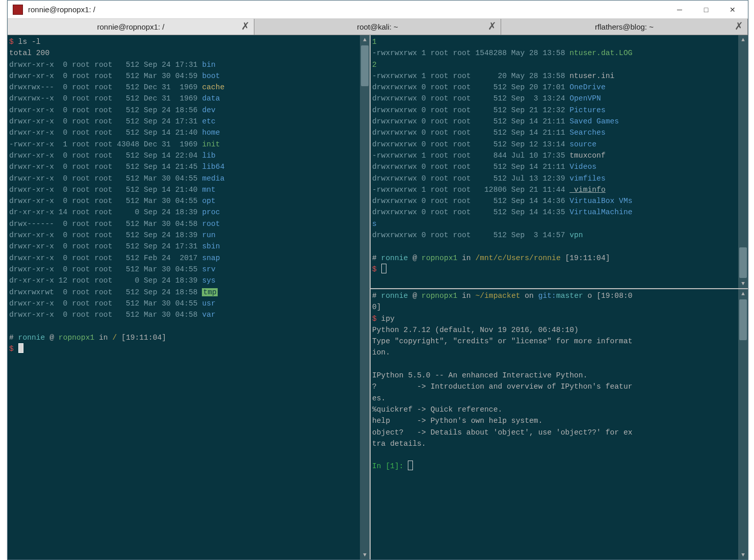 The image size is (754, 560). Describe the element at coordinates (625, 27) in the screenshot. I see `tab-3: rflathers@blog: ~ ✗` at that location.